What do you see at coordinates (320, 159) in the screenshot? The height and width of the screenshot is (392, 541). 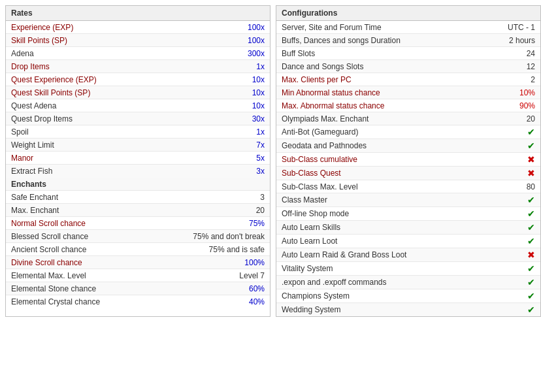 I see `config-row-label: Sub-Class cumulative` at bounding box center [320, 159].